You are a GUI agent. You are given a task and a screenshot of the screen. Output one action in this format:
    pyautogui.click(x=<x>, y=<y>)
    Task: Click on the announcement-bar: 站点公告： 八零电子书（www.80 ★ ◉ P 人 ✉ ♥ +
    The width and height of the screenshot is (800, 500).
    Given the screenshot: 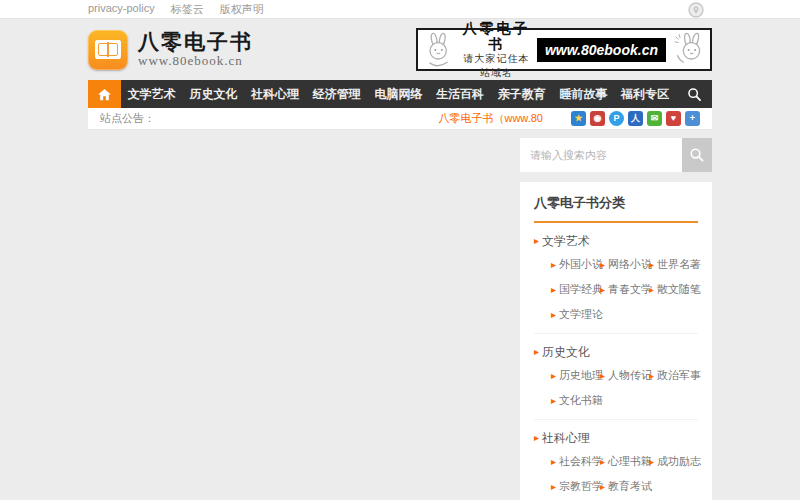 What is the action you would take?
    pyautogui.click(x=400, y=119)
    